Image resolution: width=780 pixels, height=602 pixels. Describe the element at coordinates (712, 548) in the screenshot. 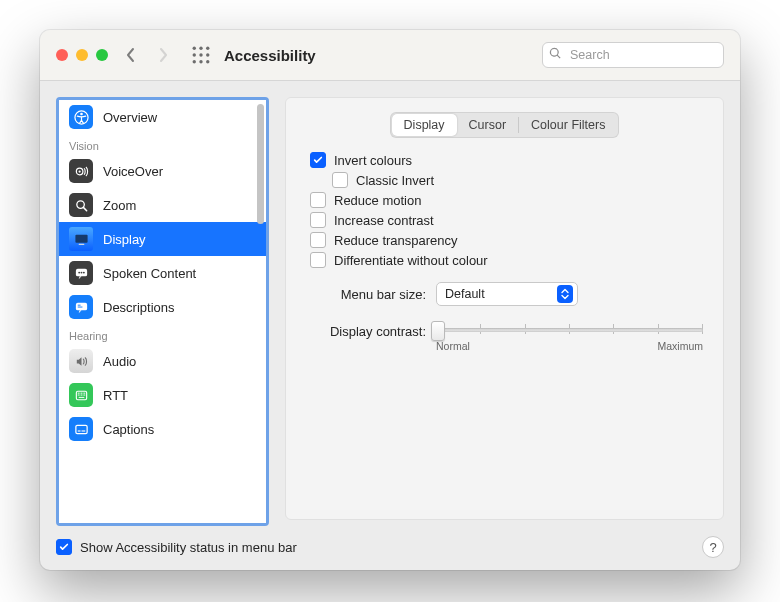

I see `help-icon: ?` at that location.